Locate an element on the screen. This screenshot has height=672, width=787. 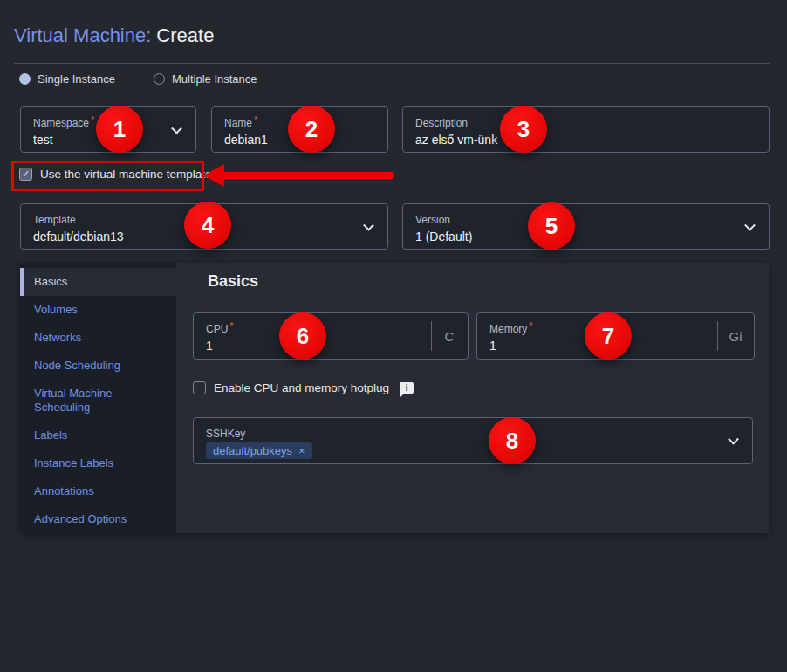
tab-volumes: Volumes is located at coordinates (98, 310).